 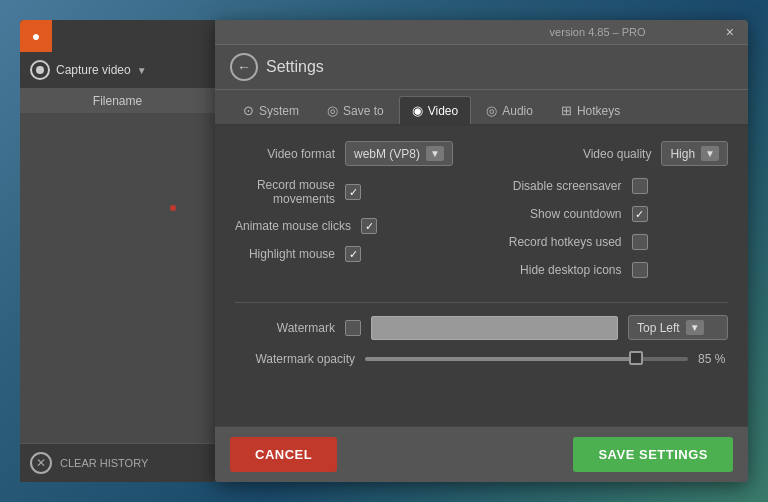 What do you see at coordinates (244, 67) in the screenshot?
I see `back-button: ←` at bounding box center [244, 67].